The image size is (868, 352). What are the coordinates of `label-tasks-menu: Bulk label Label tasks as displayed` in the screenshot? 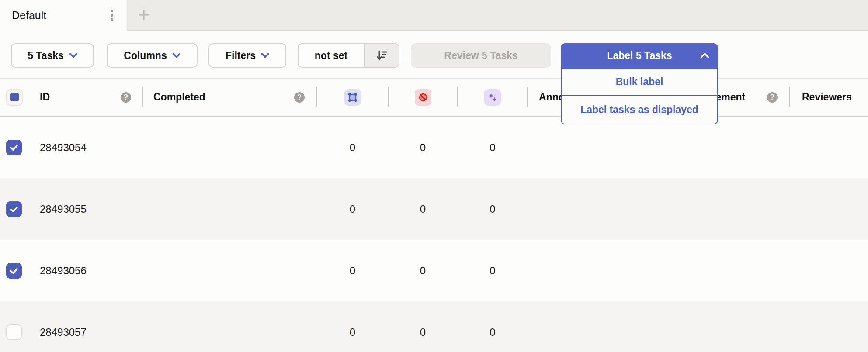 It's located at (639, 96).